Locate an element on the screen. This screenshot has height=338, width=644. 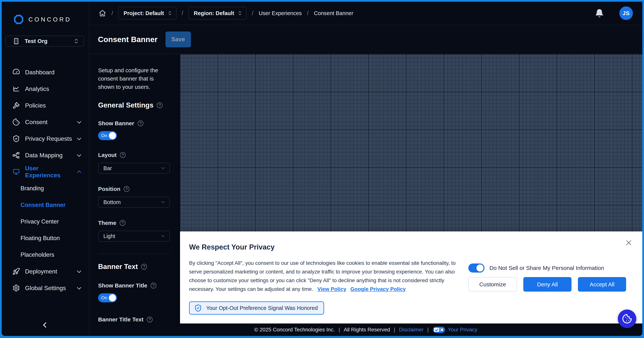
accept-all-button: Accept All is located at coordinates (602, 284).